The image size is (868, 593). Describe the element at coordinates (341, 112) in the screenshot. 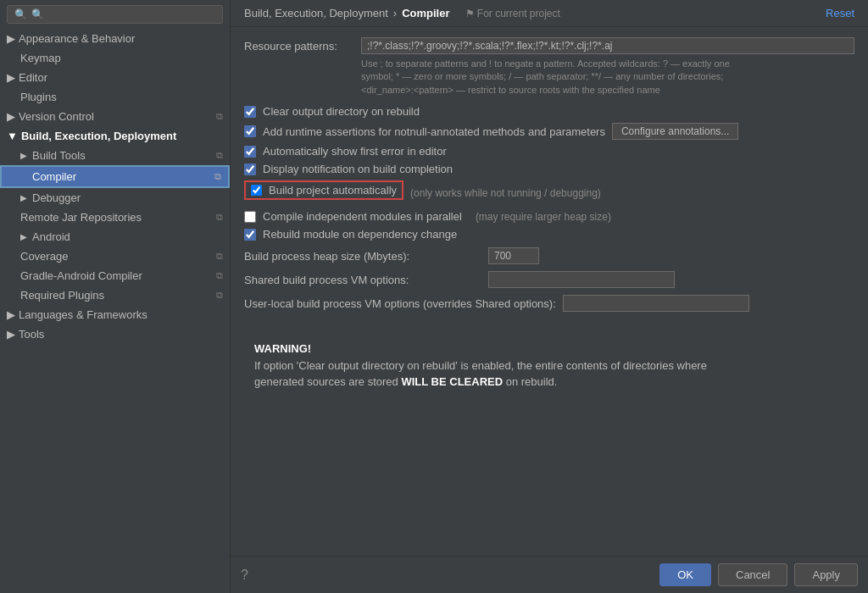

I see `clear-output-label: Clear output directory on rebuild` at that location.